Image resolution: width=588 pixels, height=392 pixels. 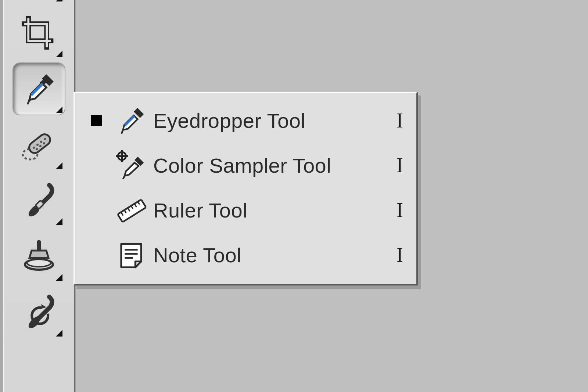 I want to click on menu-item-label: Eyedropper Tool, so click(x=267, y=121).